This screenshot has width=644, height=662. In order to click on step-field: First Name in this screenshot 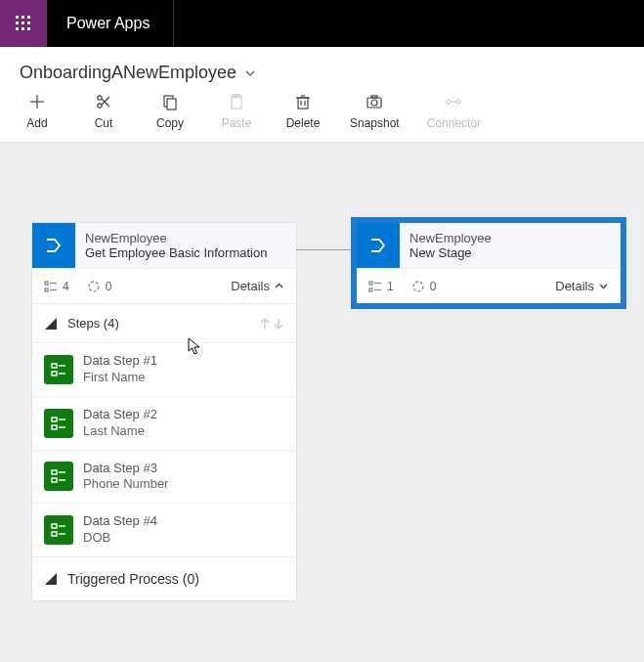, I will do `click(120, 377)`.